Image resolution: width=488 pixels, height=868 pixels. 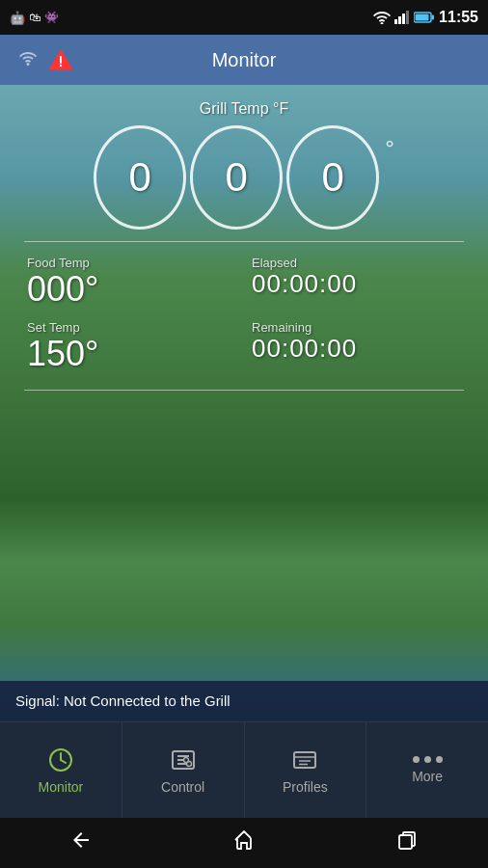 What do you see at coordinates (357, 347) in the screenshot?
I see `remaining-stat: Remaining 00:00:00` at bounding box center [357, 347].